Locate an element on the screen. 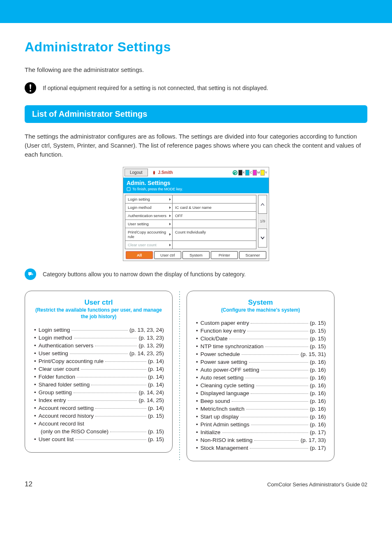 The image size is (392, 555). user-indicator: J.Smith is located at coordinates (162, 173).